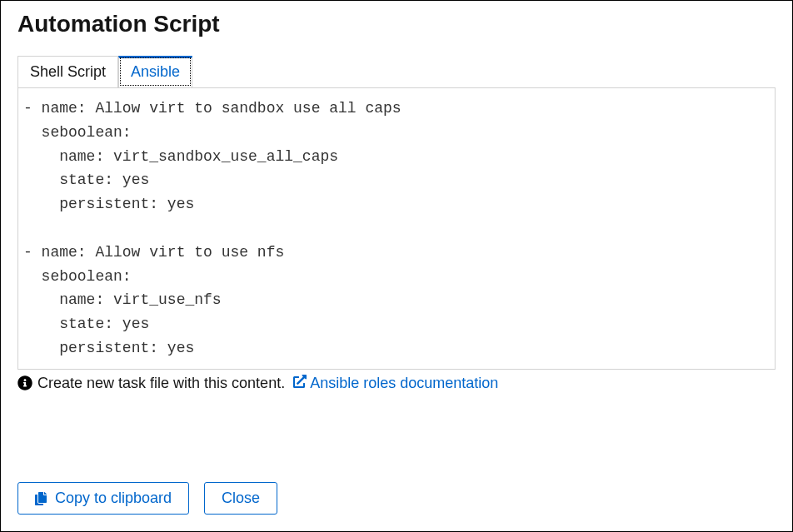 The width and height of the screenshot is (793, 532). What do you see at coordinates (396, 72) in the screenshot?
I see `tabs-container: Shell Script Ansible` at bounding box center [396, 72].